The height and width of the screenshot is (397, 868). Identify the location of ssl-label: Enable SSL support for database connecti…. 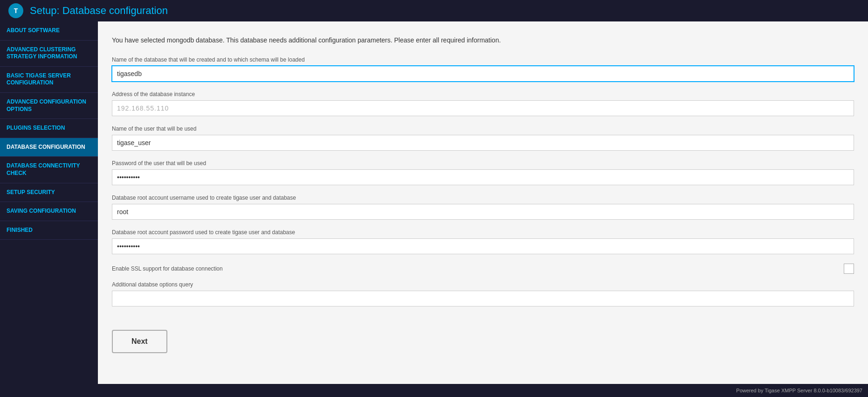
(167, 269).